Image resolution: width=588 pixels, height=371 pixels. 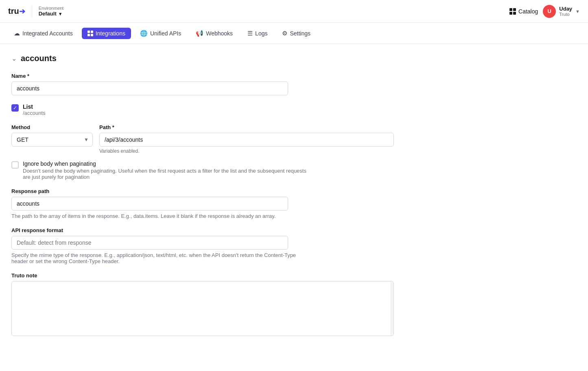 What do you see at coordinates (247, 140) in the screenshot?
I see `path-input` at bounding box center [247, 140].